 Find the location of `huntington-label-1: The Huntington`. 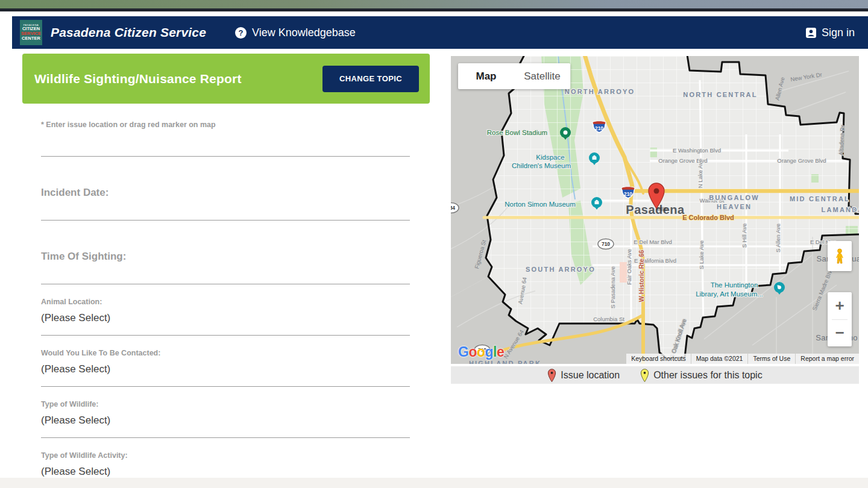

huntington-label-1: The Huntington is located at coordinates (734, 285).